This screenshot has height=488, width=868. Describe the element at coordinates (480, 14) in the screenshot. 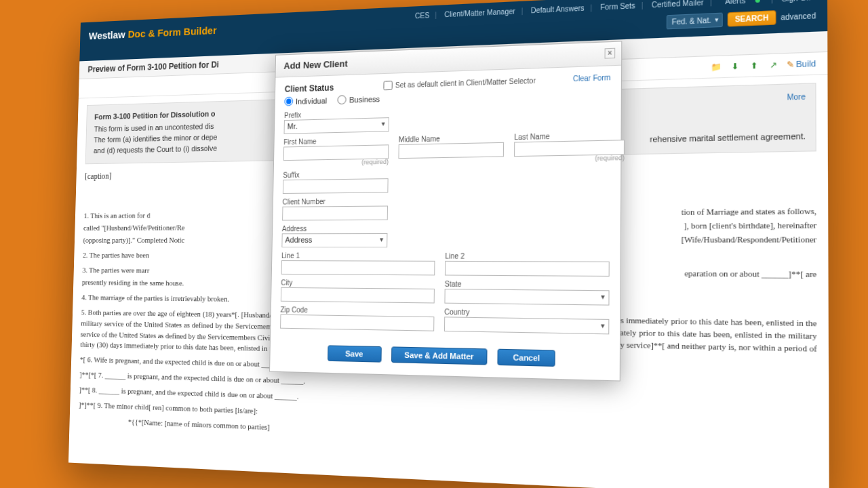

I see `nav-client-matter: Client/Matter Manager` at that location.